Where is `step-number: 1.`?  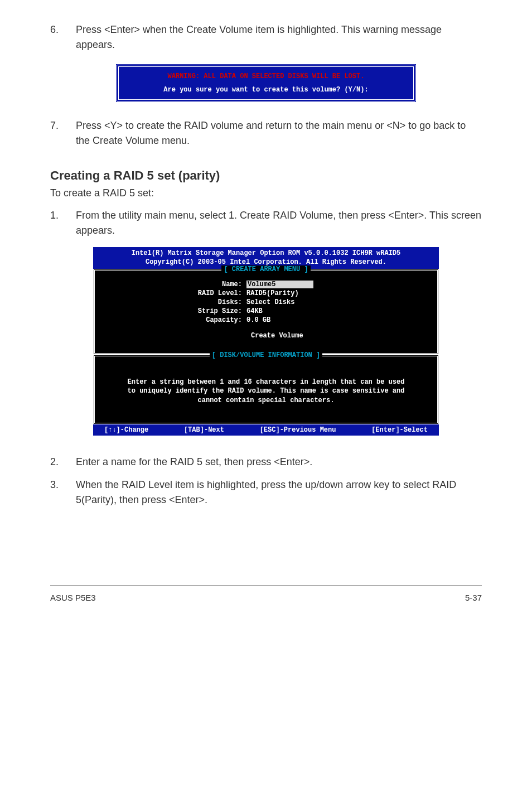
step-number: 1. is located at coordinates (63, 223).